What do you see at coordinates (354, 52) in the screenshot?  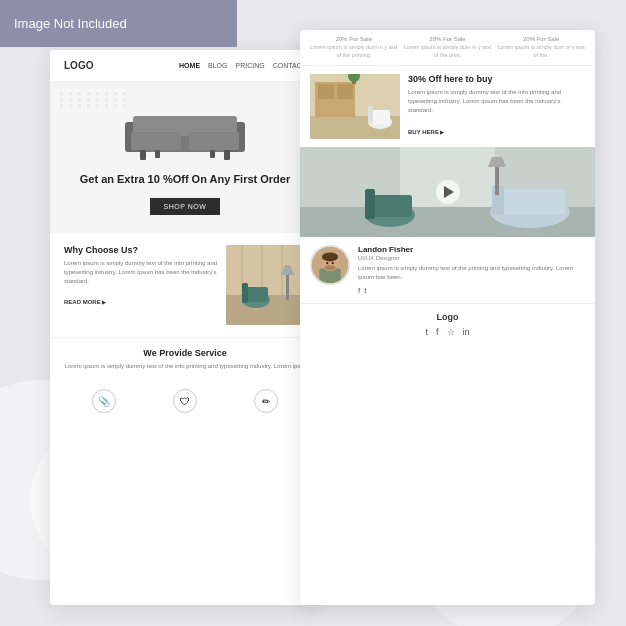 I see `card-1-desc: Lorem ipsum is simply dum m y text of th…` at bounding box center [354, 52].